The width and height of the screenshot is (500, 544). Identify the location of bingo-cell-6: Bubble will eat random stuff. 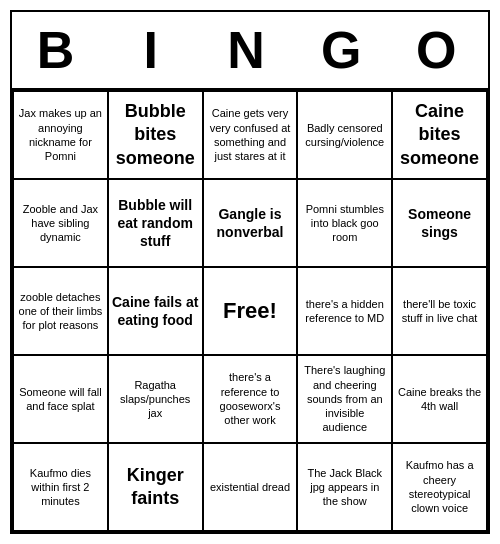
(156, 224).